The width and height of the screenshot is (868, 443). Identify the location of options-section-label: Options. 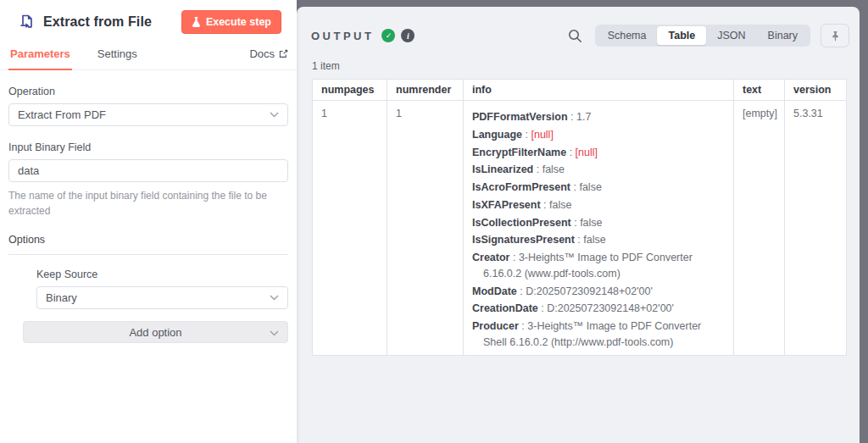
(148, 244).